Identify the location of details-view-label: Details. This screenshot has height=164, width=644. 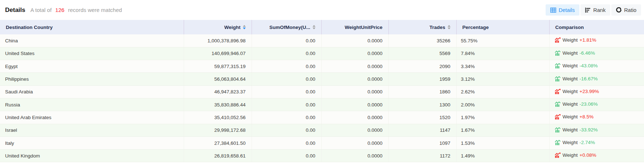
(567, 10).